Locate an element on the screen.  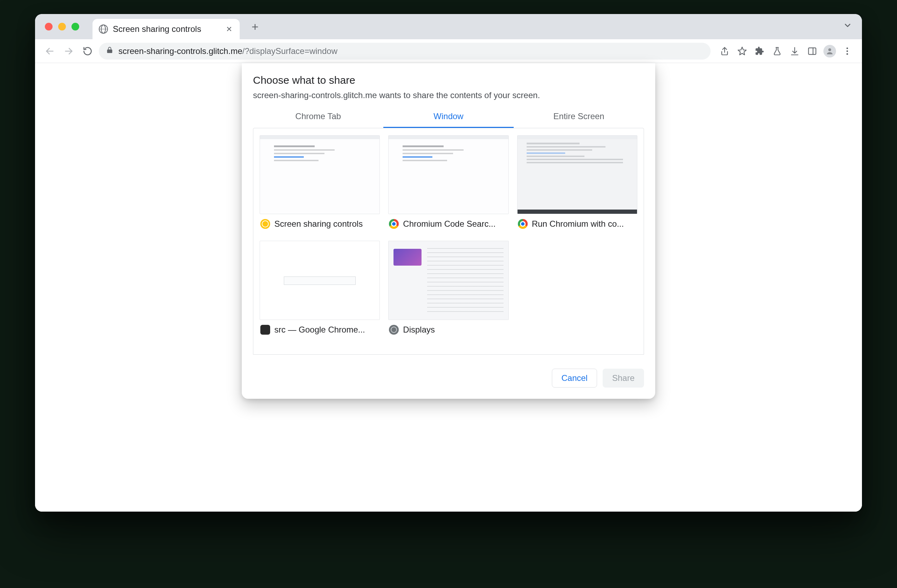
reload-button is located at coordinates (87, 51).